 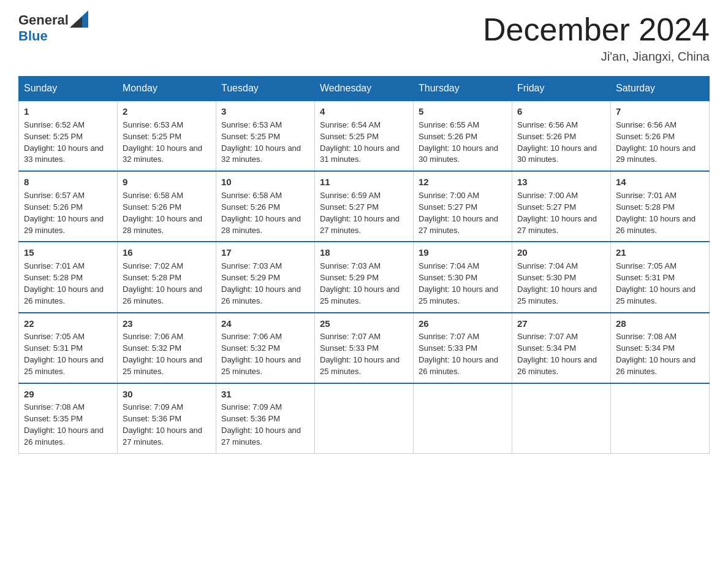 What do you see at coordinates (351, 125) in the screenshot?
I see `sunrise-text: Sunrise: 6:54 AM` at bounding box center [351, 125].